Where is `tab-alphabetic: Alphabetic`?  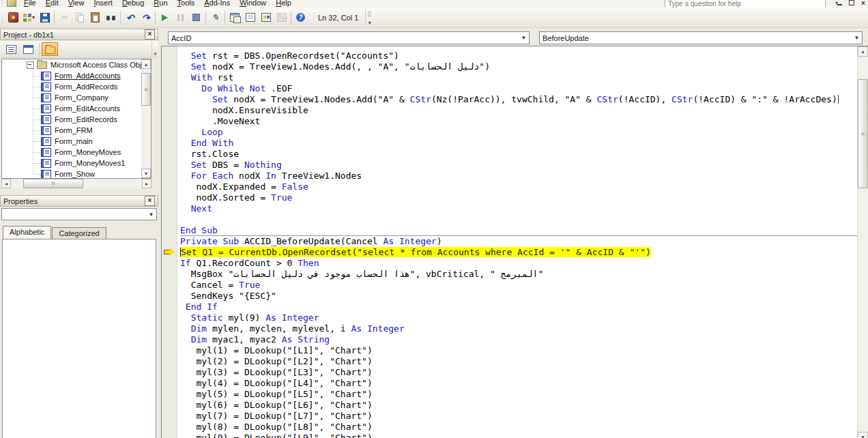
tab-alphabetic: Alphabetic is located at coordinates (27, 232).